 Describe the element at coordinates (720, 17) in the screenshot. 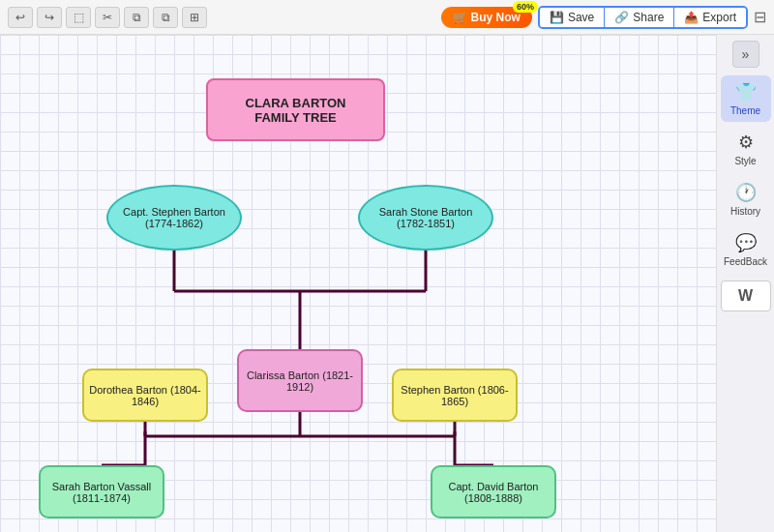

I see `export-label: Export` at that location.